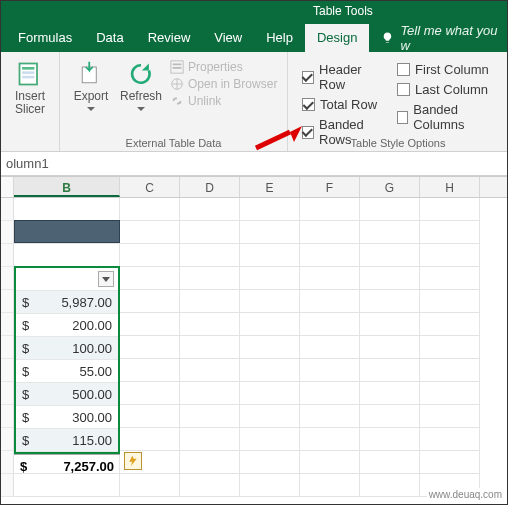  I want to click on tab-view: View, so click(228, 38).